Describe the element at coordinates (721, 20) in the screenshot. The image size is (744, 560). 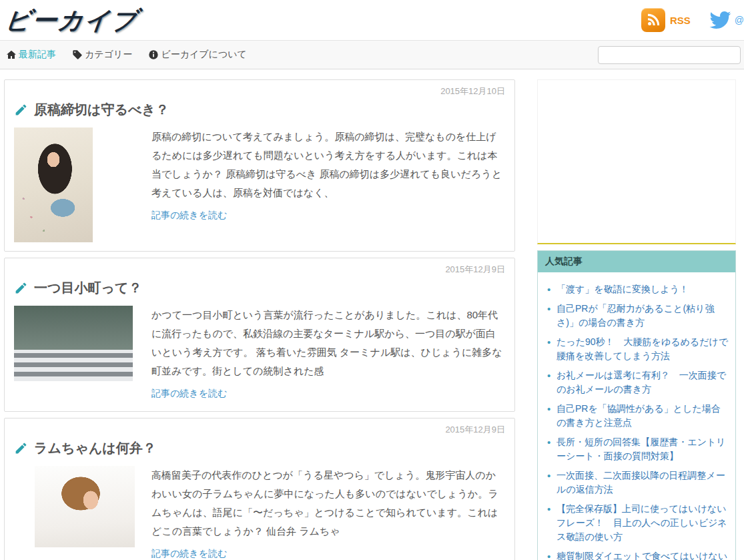
I see `twitter-icon` at that location.